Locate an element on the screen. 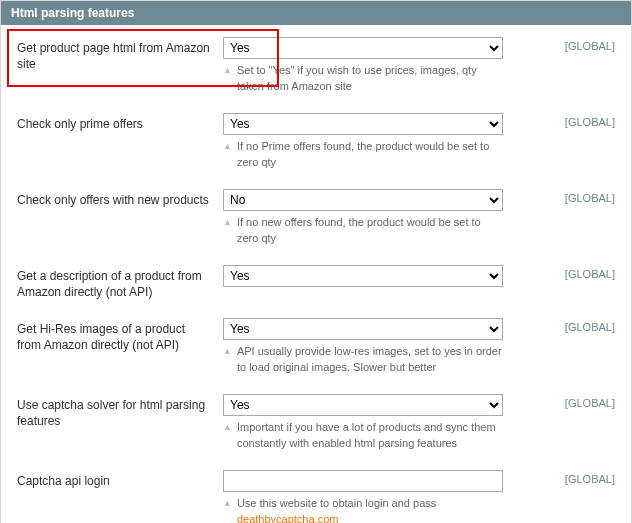  field-control: Yes ▲ Set to "Yes" if you wish to use pr… is located at coordinates (363, 66).